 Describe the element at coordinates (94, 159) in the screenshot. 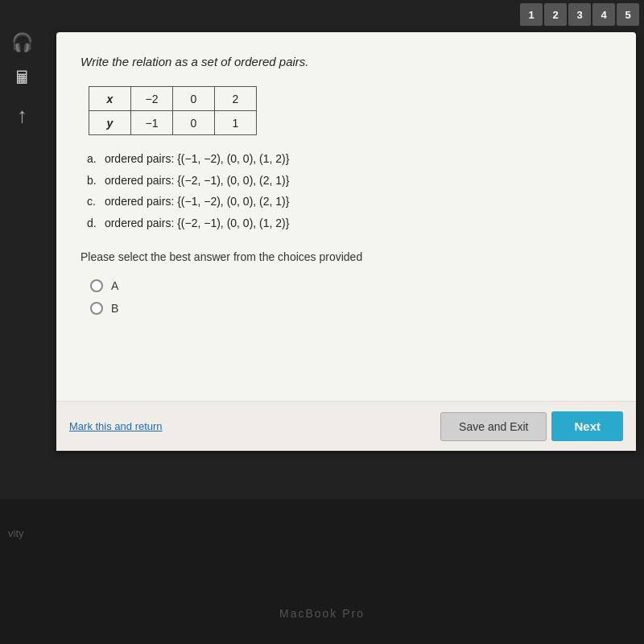

I see `choice-a-label: a.` at that location.